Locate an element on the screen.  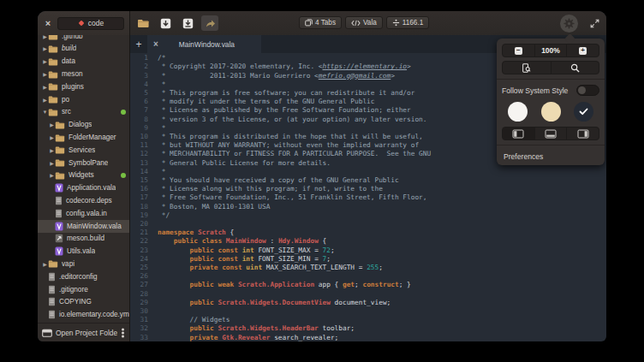
zoom-out-icon: − is located at coordinates (519, 51).